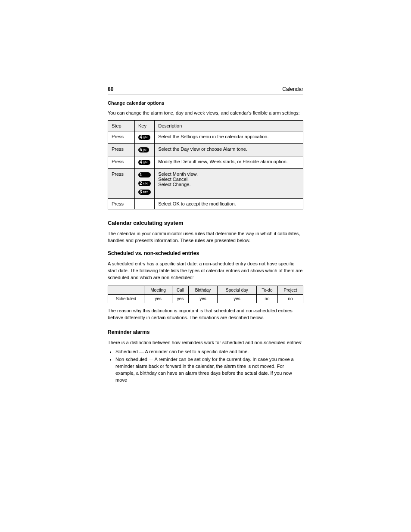 The image size is (411, 532). Describe the element at coordinates (145, 184) in the screenshot. I see `menu-key: 1 2abc 3def` at that location.